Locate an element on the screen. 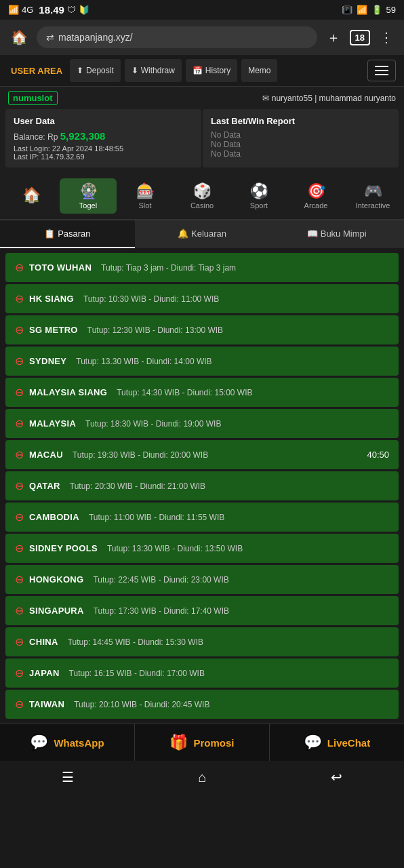 This screenshot has height=868, width=404. cat-item-togel: 🎡 Togel is located at coordinates (88, 196).